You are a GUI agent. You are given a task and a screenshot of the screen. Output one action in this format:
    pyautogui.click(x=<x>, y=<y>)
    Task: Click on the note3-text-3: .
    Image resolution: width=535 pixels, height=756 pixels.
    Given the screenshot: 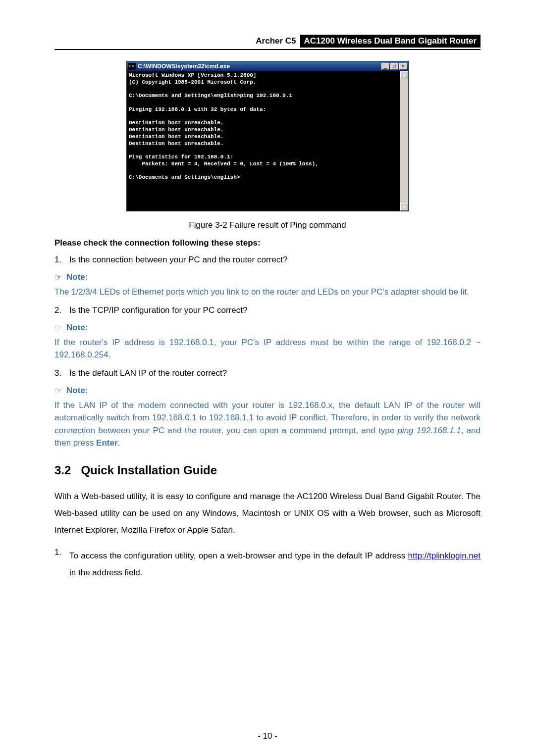 What is the action you would take?
    pyautogui.click(x=119, y=443)
    